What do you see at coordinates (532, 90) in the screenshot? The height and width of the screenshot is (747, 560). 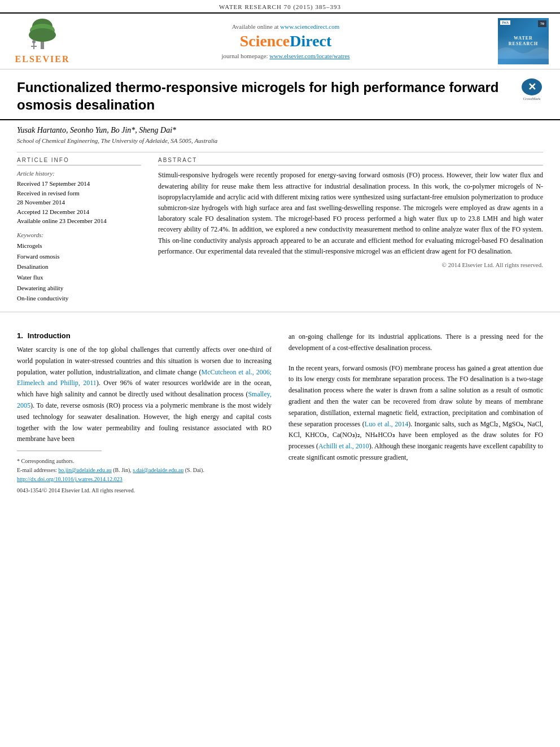 I see `crossmark-badge: ✕ CrossMark` at bounding box center [532, 90].